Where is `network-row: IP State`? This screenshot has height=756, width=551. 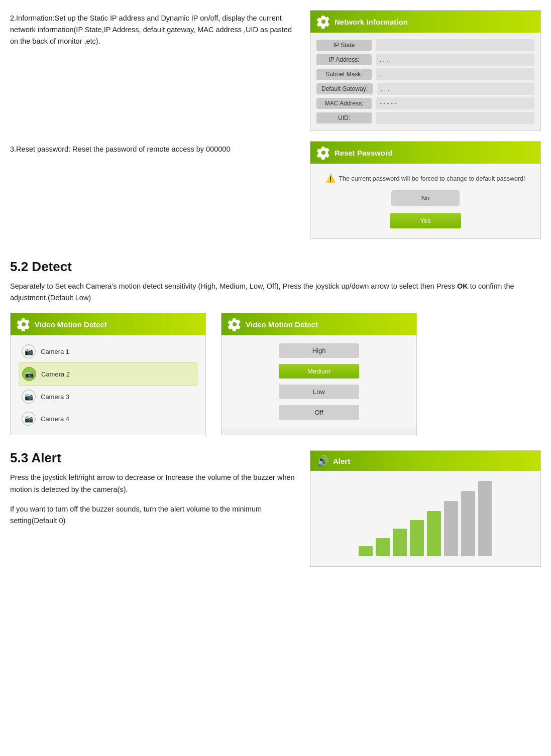 network-row: IP State is located at coordinates (425, 45).